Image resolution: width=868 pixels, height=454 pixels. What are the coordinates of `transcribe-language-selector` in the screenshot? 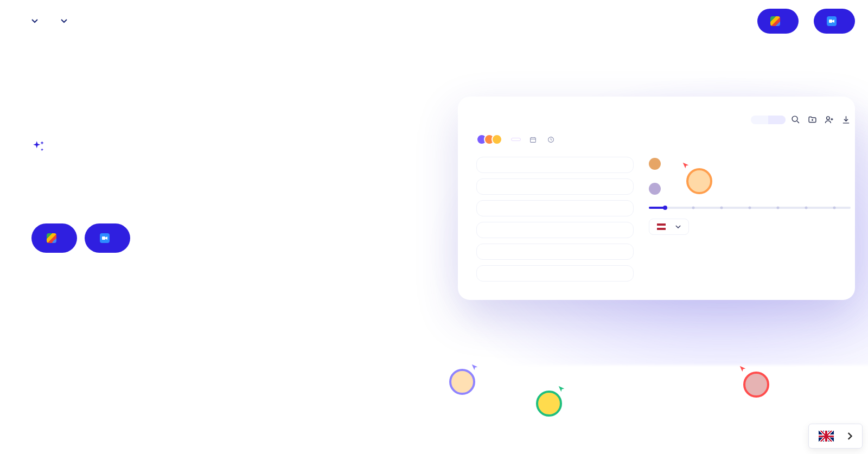 It's located at (669, 227).